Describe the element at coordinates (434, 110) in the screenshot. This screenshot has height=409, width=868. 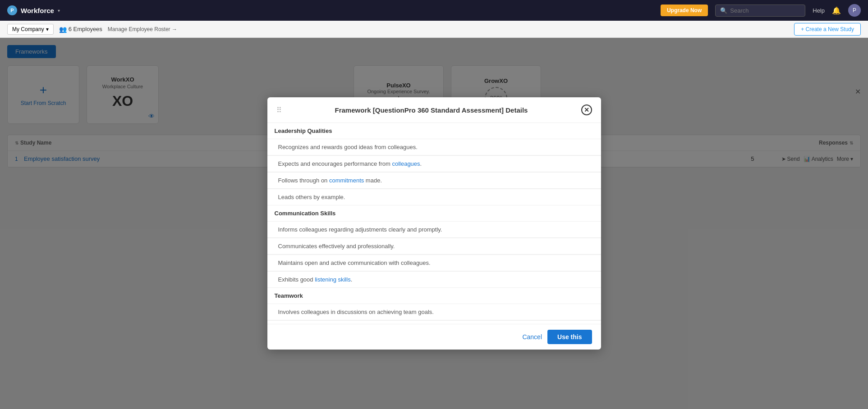
I see `modal-header: ⠿ Framework [QuestionPro 360 Standard As…` at that location.